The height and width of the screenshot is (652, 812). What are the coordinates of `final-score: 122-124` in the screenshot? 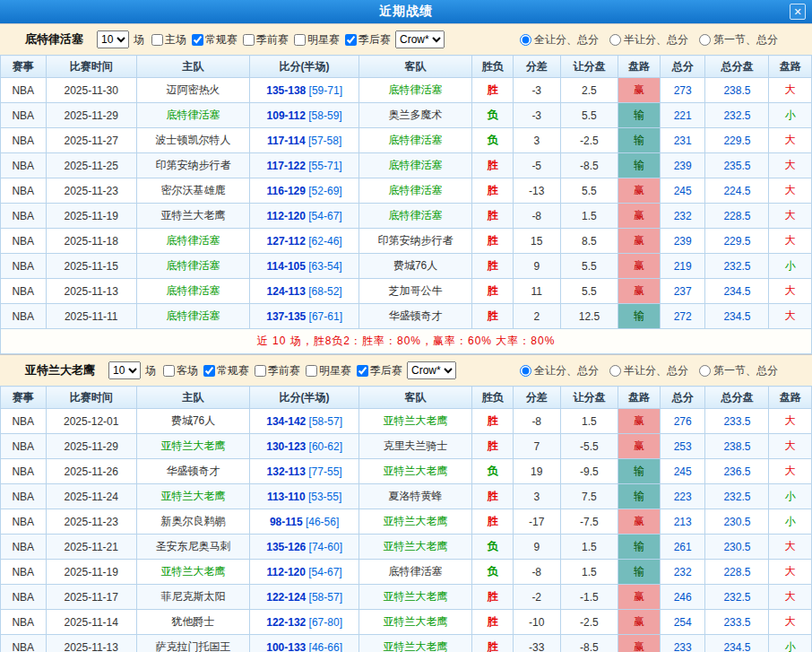 It's located at (286, 597).